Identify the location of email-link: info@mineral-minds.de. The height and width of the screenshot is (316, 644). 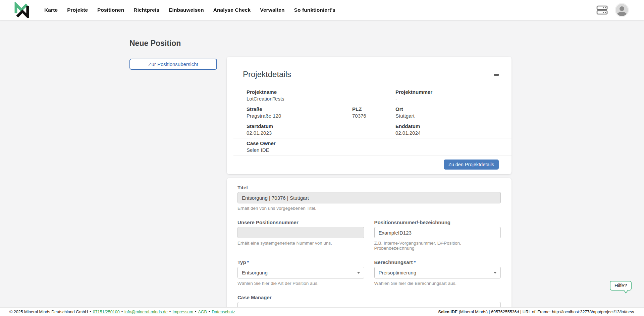
(146, 312).